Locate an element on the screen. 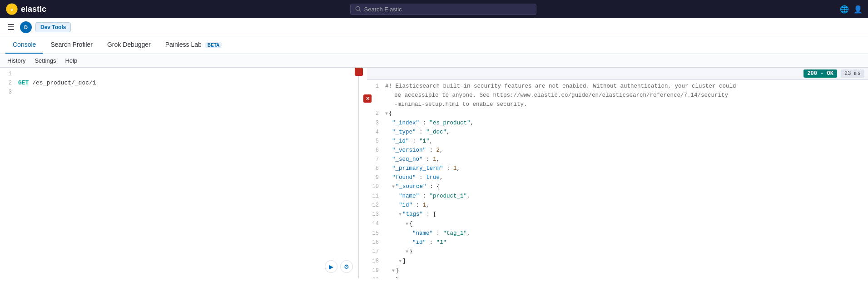 This screenshot has height=287, width=868. secondary-bar: ☰ D Dev Tools is located at coordinates (434, 27).